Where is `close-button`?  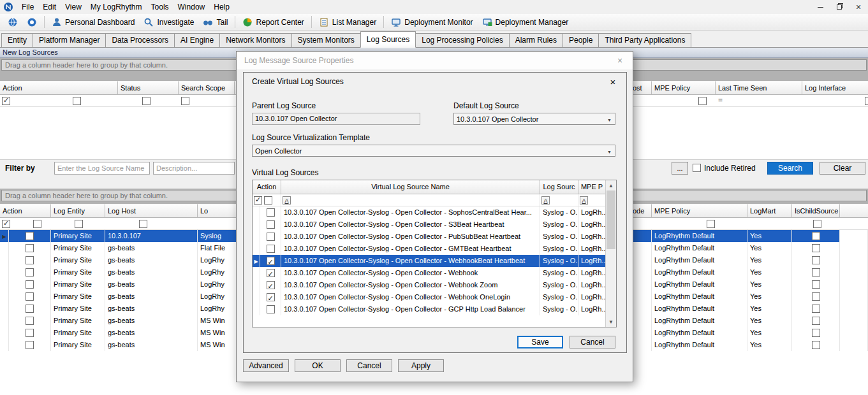 close-button is located at coordinates (858, 7).